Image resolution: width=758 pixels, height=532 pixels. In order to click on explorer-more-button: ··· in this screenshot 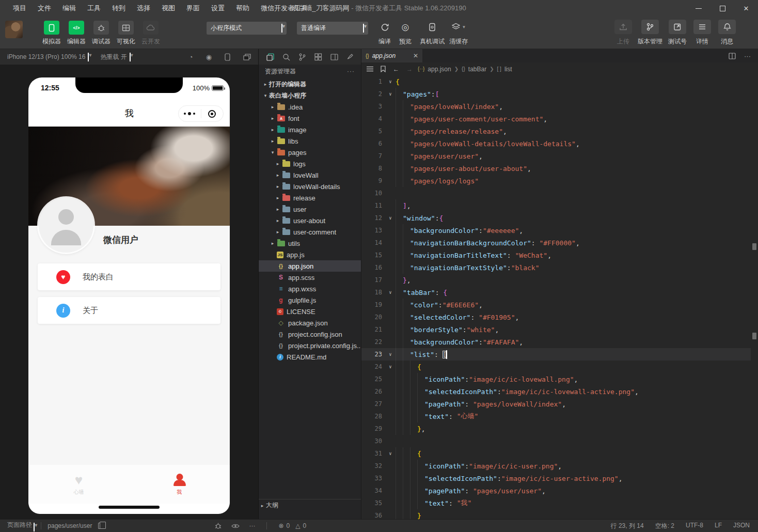, I will do `click(351, 71)`.